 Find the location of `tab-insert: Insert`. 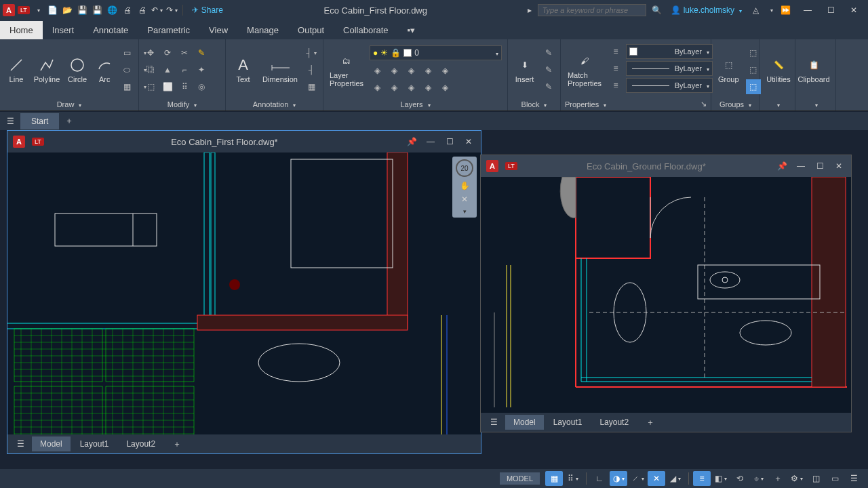

tab-insert: Insert is located at coordinates (64, 30).